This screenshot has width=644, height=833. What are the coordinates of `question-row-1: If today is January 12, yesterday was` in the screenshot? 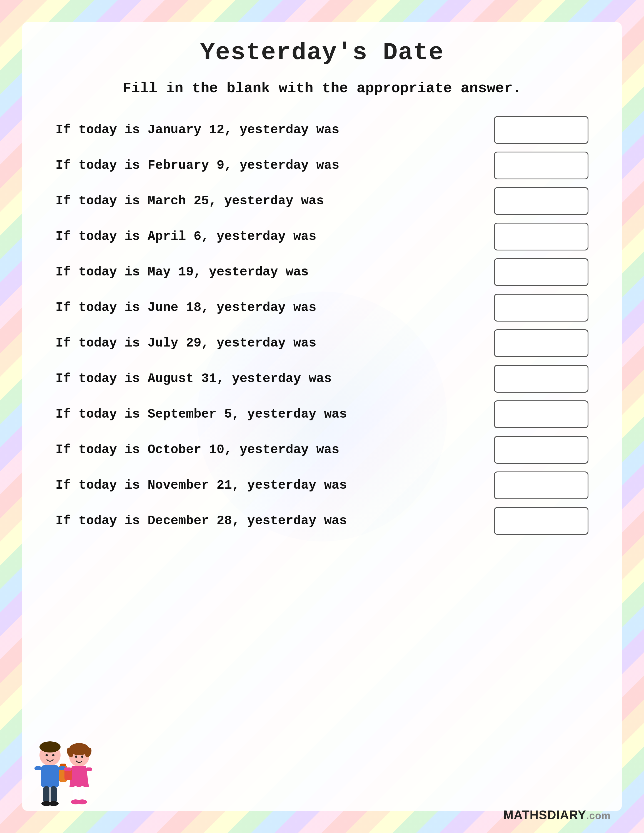 It's located at (322, 130).